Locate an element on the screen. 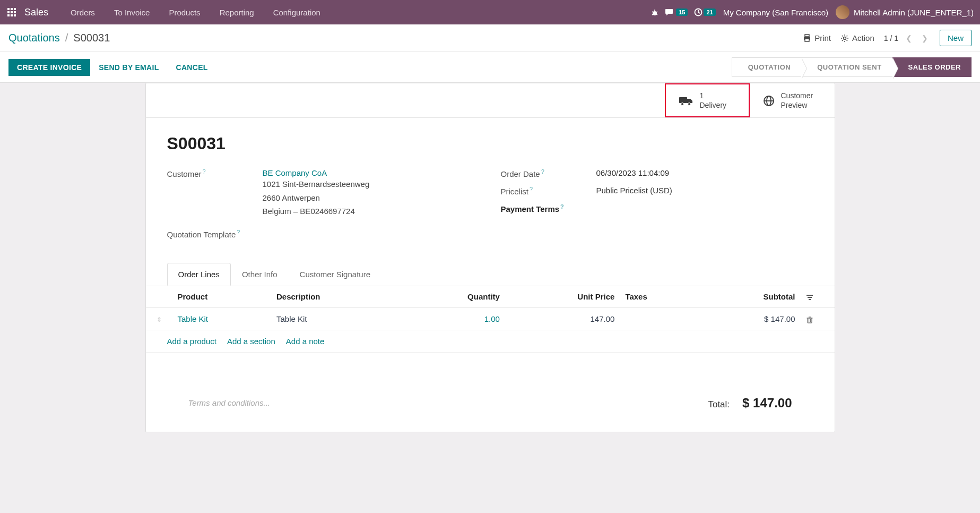 Image resolution: width=980 pixels, height=513 pixels. customer-preview-button: Customer Preview is located at coordinates (792, 100).